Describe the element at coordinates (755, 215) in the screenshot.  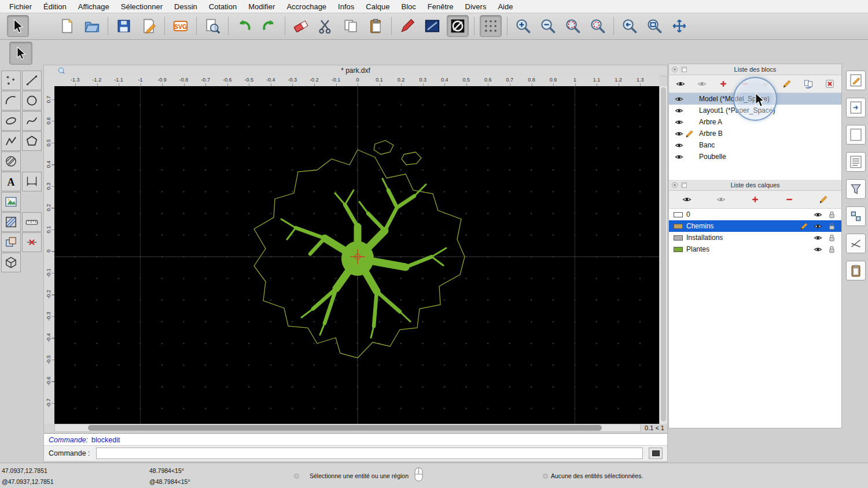
I see `layer-list-item: 0` at that location.